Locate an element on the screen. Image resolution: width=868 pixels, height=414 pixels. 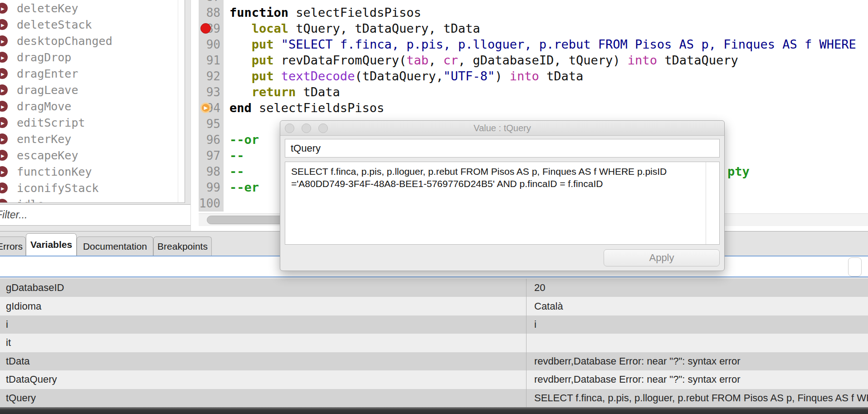
code-line-93: 93 return tData is located at coordinates (533, 92).